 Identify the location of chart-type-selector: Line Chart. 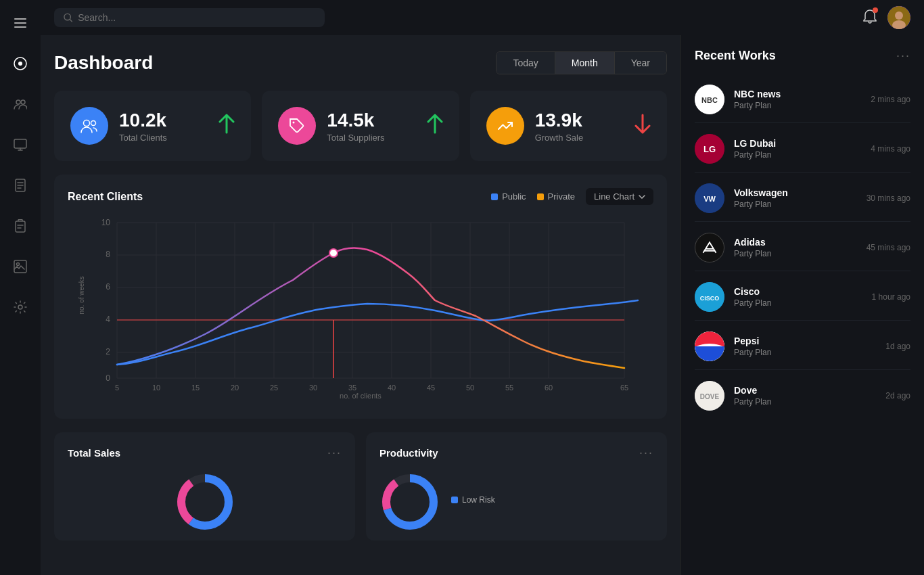
(620, 196).